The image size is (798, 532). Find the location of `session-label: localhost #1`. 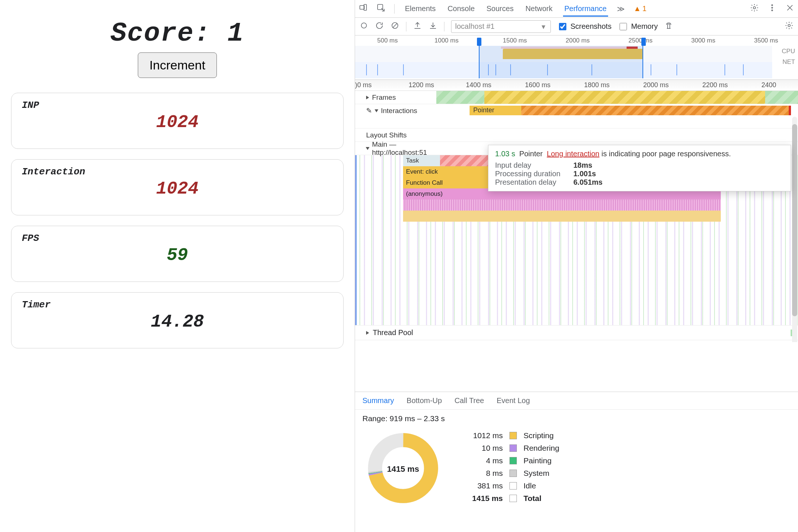

session-label: localhost #1 is located at coordinates (475, 27).